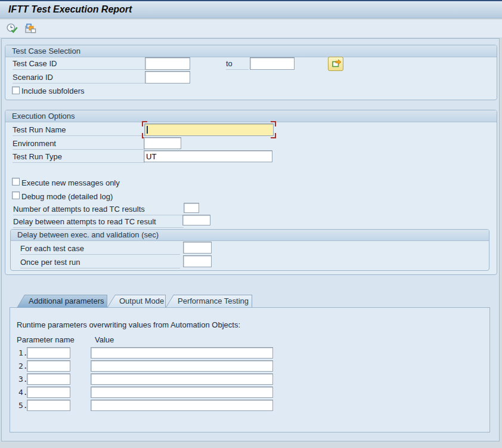 This screenshot has width=502, height=448. I want to click on attempts-input, so click(191, 208).